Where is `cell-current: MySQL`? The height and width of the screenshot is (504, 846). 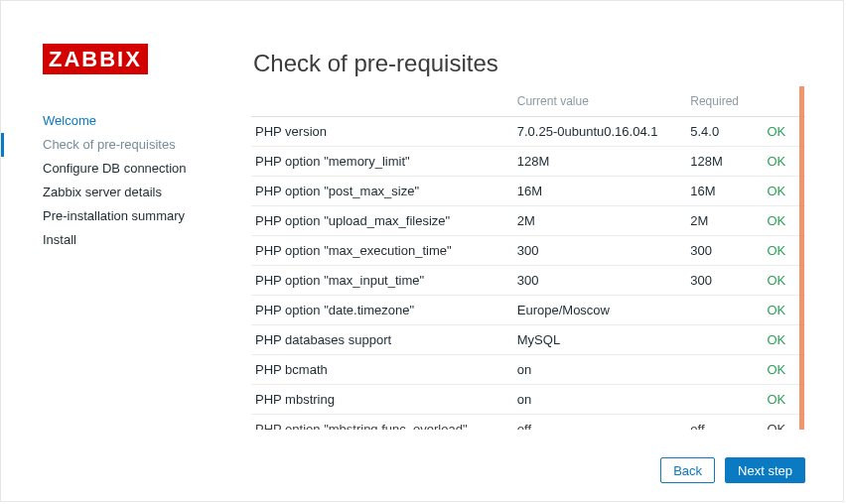
cell-current: MySQL is located at coordinates (600, 339).